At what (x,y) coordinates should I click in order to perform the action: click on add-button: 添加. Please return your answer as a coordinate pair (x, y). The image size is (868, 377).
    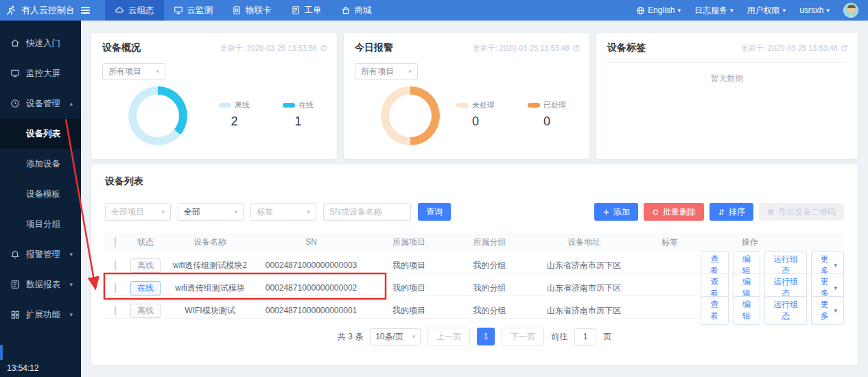
    Looking at the image, I should click on (616, 212).